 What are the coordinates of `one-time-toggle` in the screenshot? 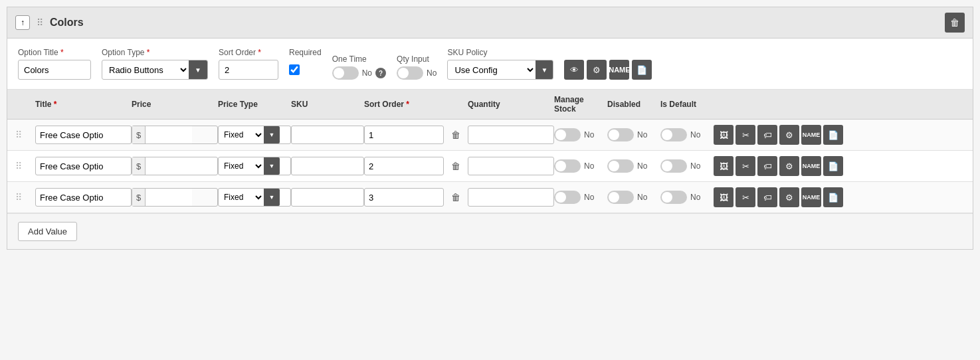 It's located at (345, 73).